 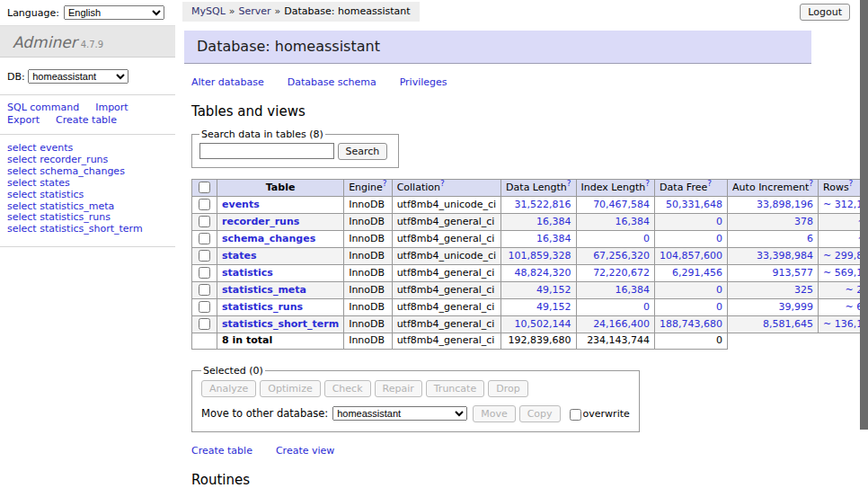 I want to click on move-button: Move, so click(x=494, y=413).